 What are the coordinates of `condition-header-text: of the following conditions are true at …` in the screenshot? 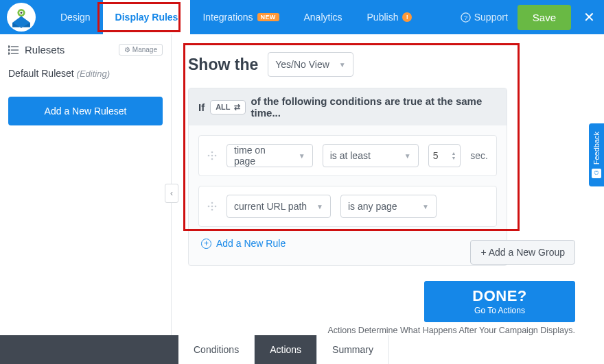 It's located at (374, 107).